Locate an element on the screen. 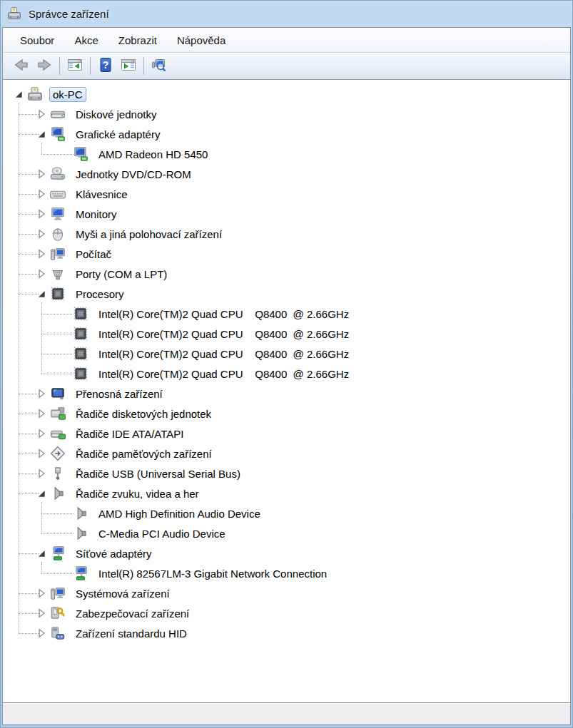 The image size is (573, 728). tree-item: Řadiče USB (Universal Serial Bus) is located at coordinates (140, 473).